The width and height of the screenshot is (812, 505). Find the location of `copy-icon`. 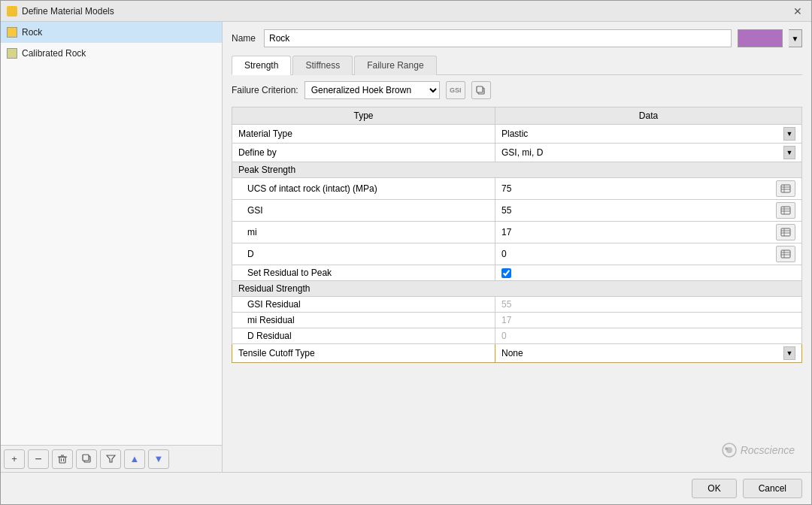

copy-icon is located at coordinates (87, 458).